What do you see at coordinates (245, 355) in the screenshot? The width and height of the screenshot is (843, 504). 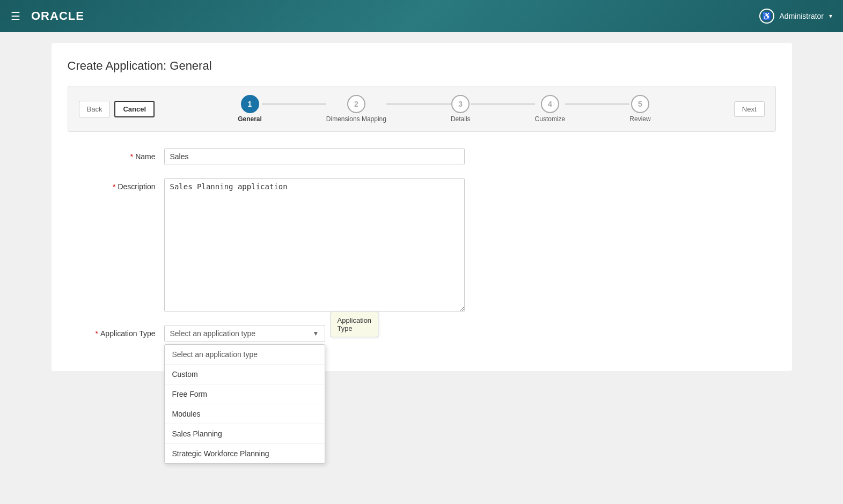 I see `dropdown-option-placeholder: Select an application type` at bounding box center [245, 355].